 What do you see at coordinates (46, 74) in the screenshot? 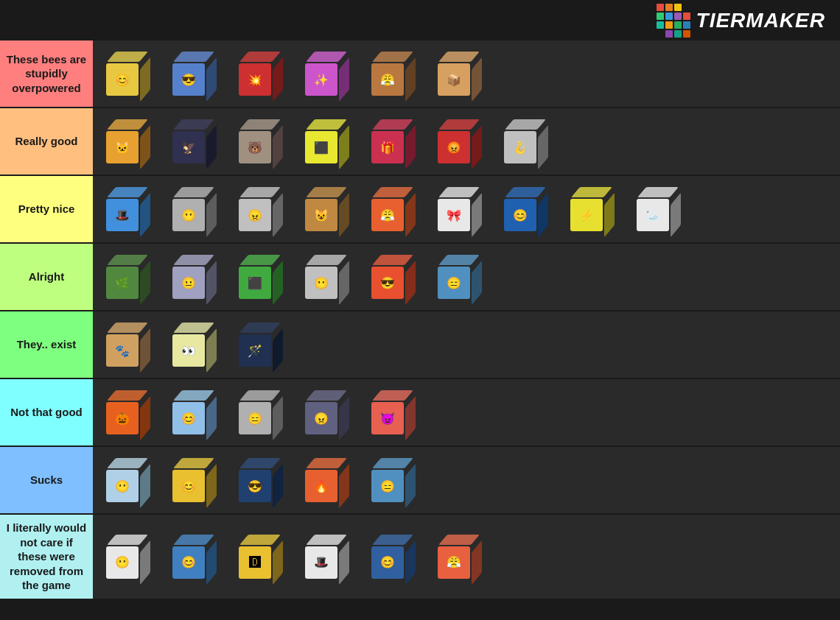
I see `tier-label-S: These bees are stupidly overpowered` at bounding box center [46, 74].